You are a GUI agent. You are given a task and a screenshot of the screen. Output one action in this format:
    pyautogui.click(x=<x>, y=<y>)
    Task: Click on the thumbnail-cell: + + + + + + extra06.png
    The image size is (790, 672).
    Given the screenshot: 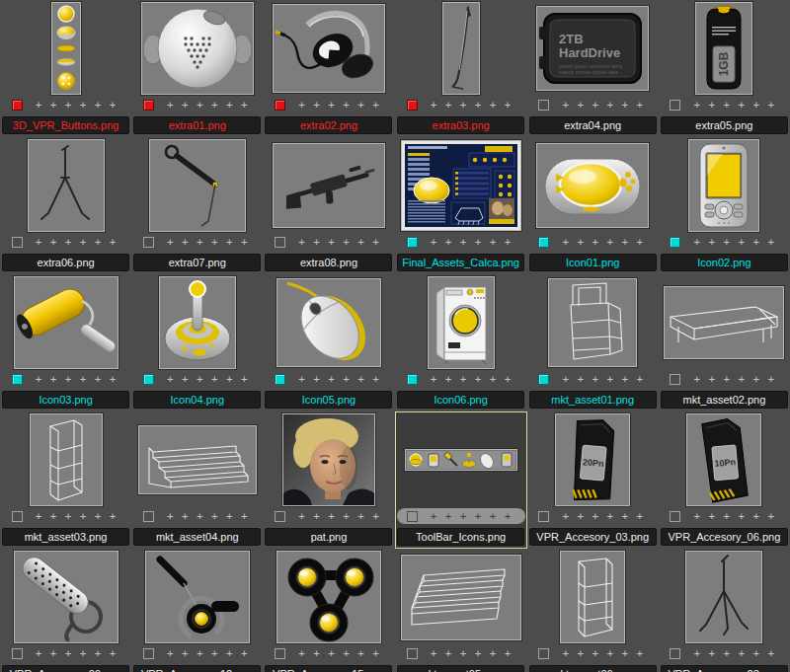 What is the action you would take?
    pyautogui.click(x=65, y=205)
    